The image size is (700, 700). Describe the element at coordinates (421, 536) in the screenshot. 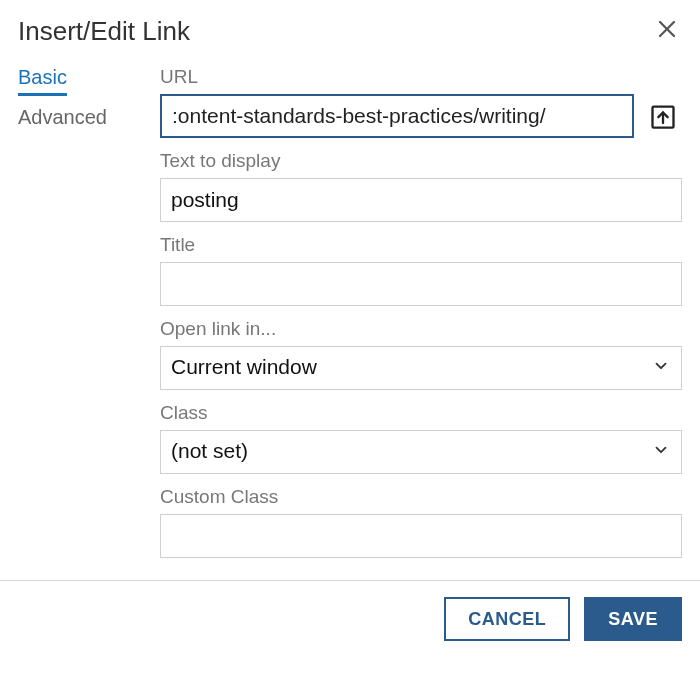

I see `custom-class-input` at that location.